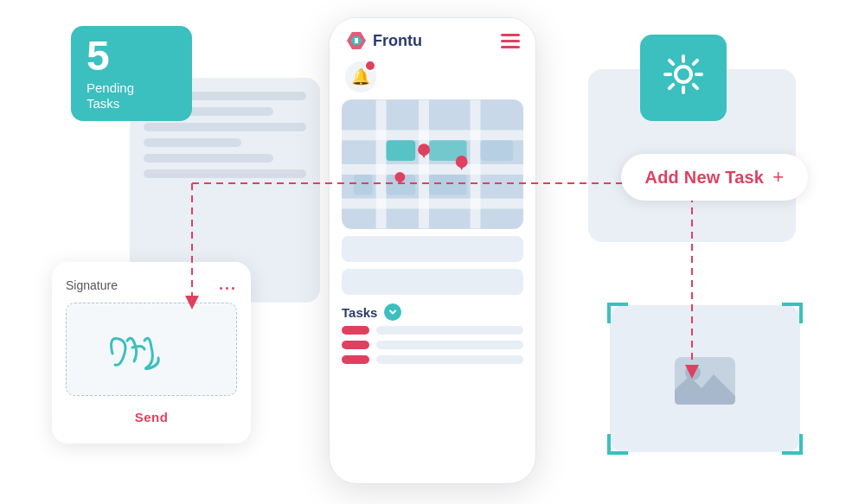  I want to click on signature-card: Signature ... Send, so click(151, 353).